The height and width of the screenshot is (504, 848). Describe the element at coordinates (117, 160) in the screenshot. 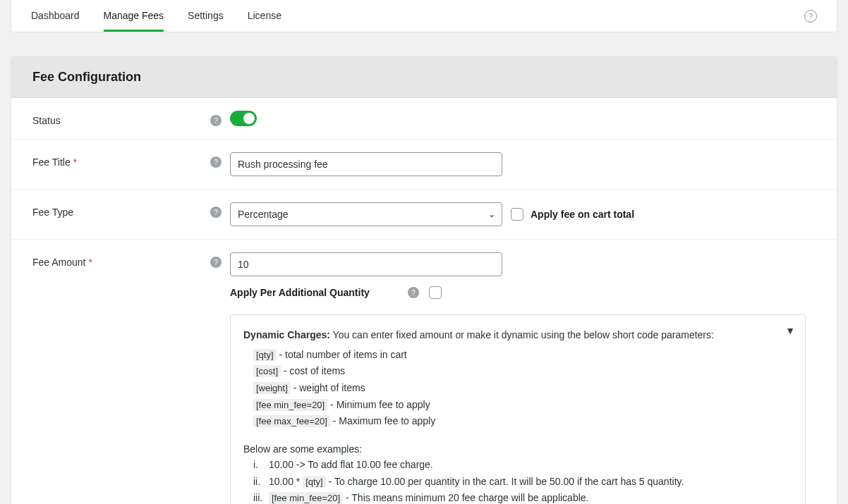

I see `label-fee-title: Fee Title*` at that location.